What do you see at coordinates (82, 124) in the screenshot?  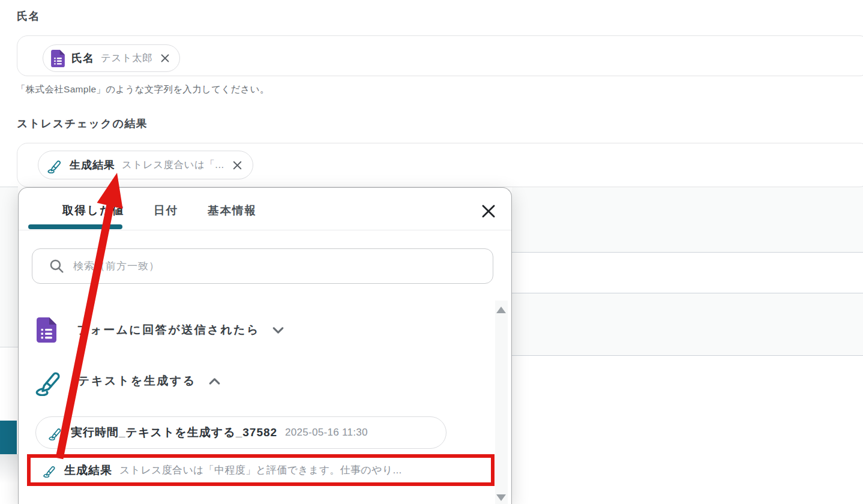 I see `field-label-stress-result: ストレスチェックの結果` at bounding box center [82, 124].